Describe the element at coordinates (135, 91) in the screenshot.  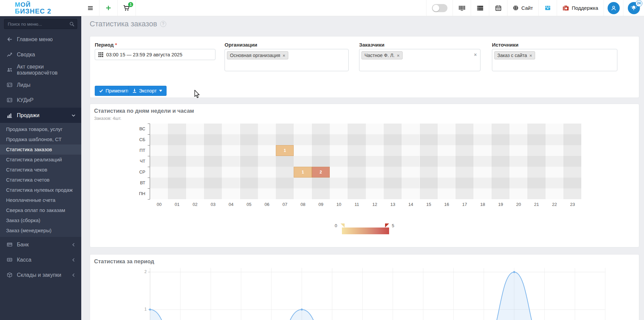
I see `download-icon` at that location.